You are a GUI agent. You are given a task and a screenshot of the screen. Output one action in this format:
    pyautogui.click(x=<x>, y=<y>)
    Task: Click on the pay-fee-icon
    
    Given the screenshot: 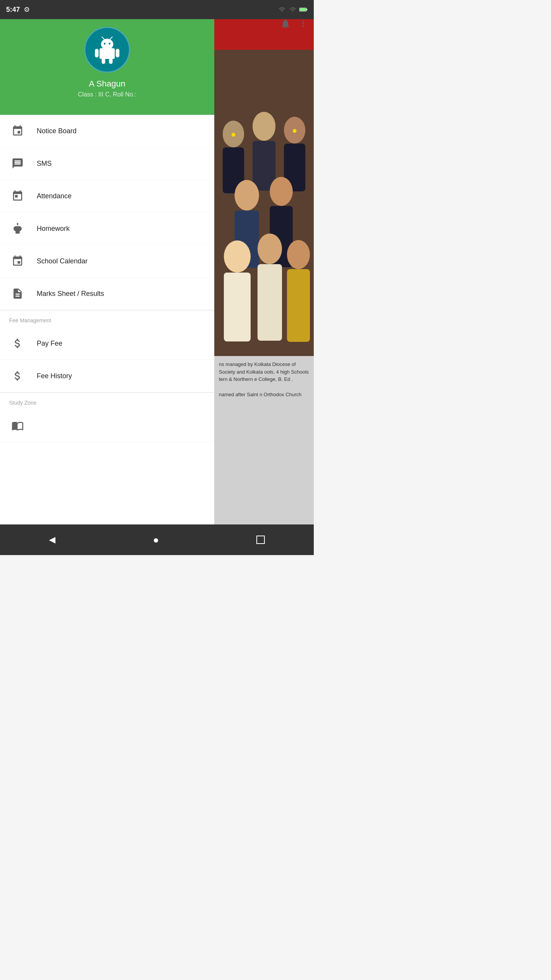 What is the action you would take?
    pyautogui.click(x=18, y=343)
    